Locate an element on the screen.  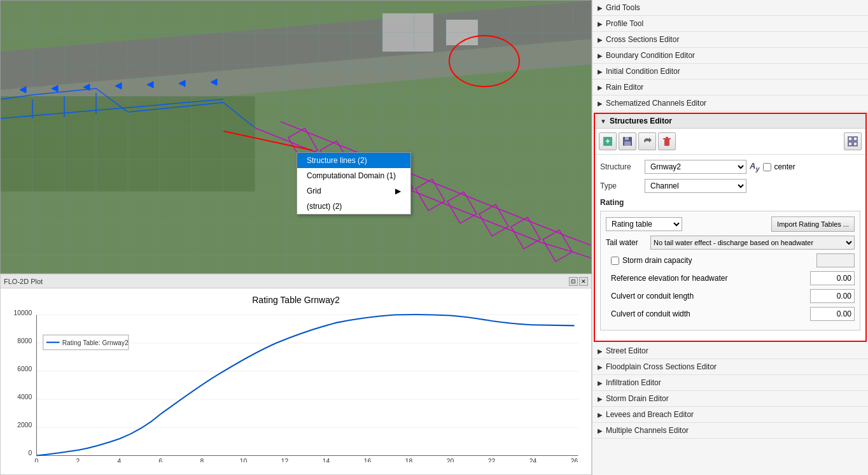
center-checkbox-label: center is located at coordinates (779, 167).